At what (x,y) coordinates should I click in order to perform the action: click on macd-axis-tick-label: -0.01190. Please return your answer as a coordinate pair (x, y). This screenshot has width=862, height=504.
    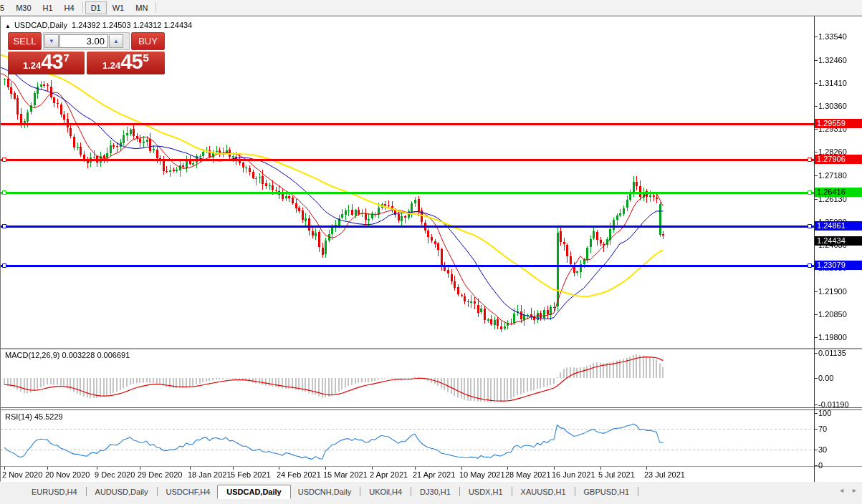
    Looking at the image, I should click on (834, 404).